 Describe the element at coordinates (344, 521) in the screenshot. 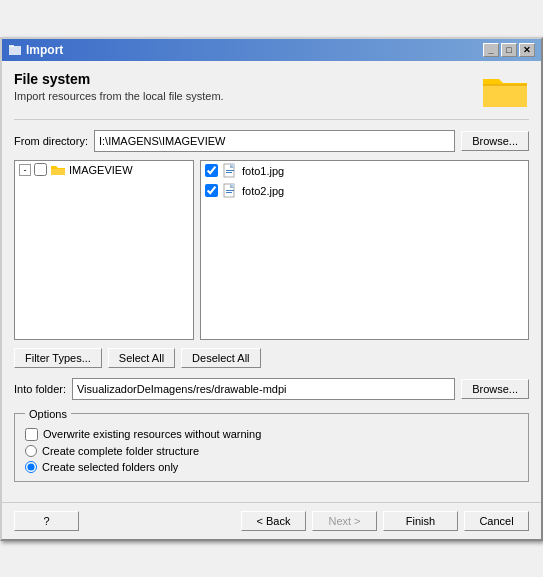

I see `next-button: Next >` at that location.